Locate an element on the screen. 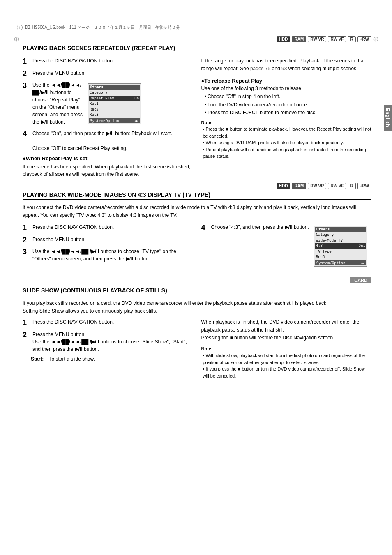  release-item-3: Press the DISC EJECT button to remove th… is located at coordinates (288, 113).